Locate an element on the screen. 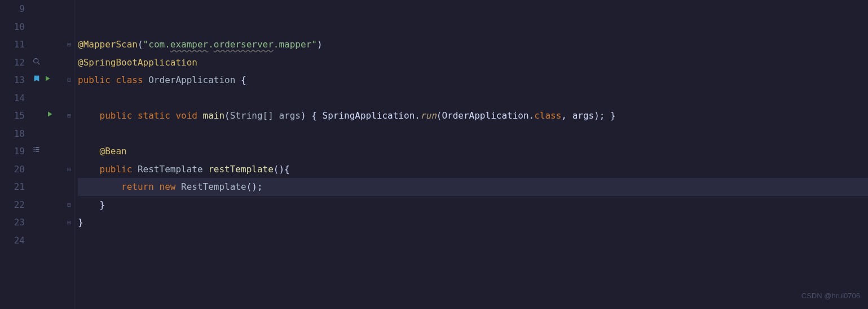 The width and height of the screenshot is (868, 309). line-number: 14 is located at coordinates (12, 98).